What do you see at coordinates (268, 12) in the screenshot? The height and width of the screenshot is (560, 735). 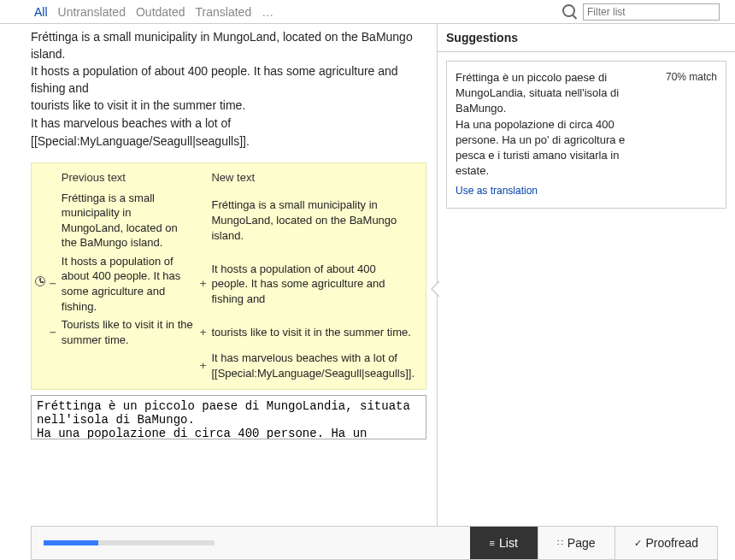 I see `tab-more: …` at bounding box center [268, 12].